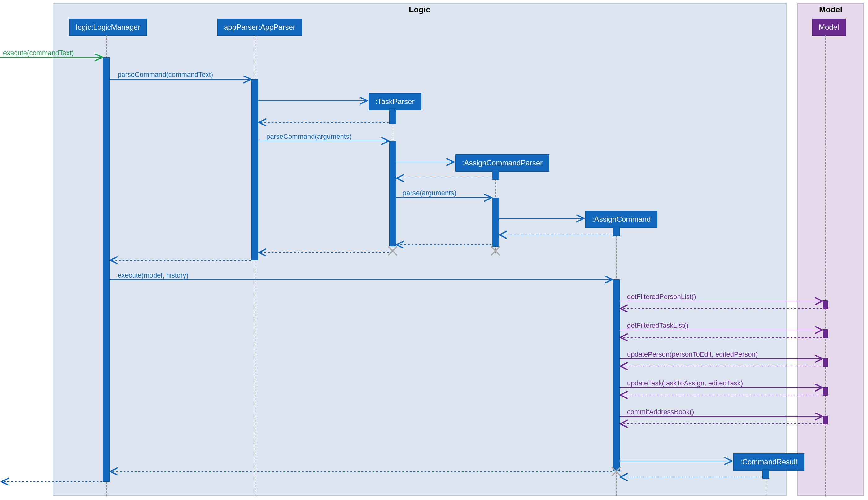 This screenshot has height=500, width=868. Describe the element at coordinates (496, 251) in the screenshot. I see `destroy-assign-cmd-parser` at that location.